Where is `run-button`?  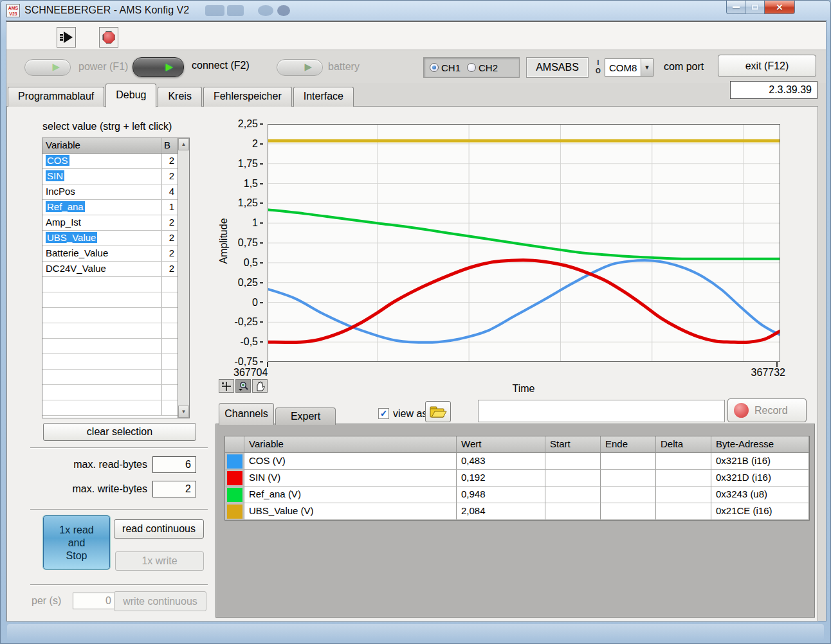
run-button is located at coordinates (66, 37).